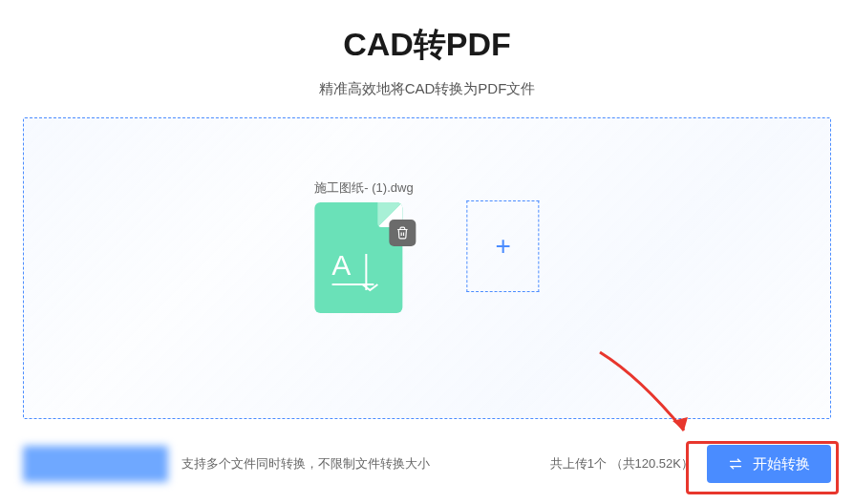  I want to click on file-item: 施工图纸- (1).dwg A, so click(363, 246).